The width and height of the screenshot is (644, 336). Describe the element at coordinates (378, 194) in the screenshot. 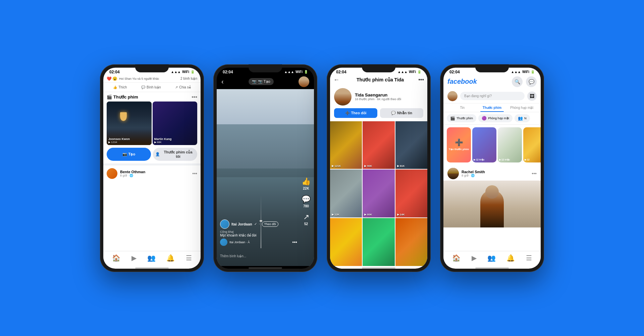

I see `mosaic-item-5: ▶ 80K` at that location.